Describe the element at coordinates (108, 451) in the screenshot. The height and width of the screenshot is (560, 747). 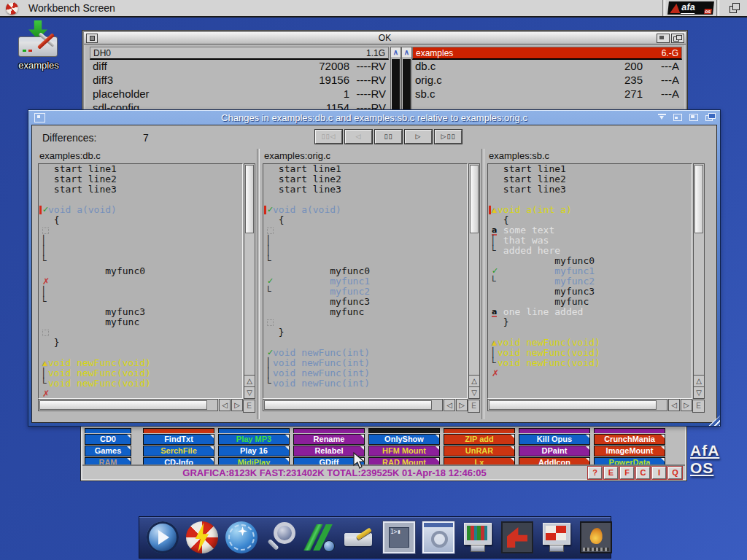
I see `toolbar-button-games: Games` at that location.